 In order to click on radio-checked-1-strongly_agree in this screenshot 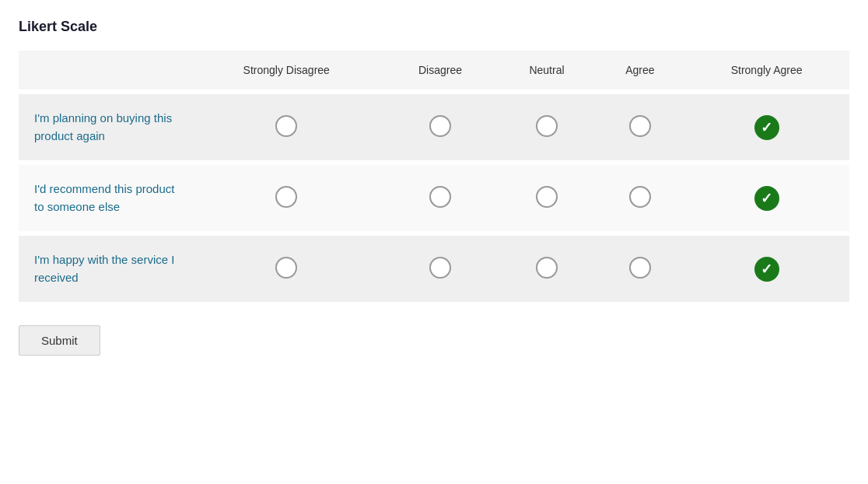, I will do `click(767, 198)`.